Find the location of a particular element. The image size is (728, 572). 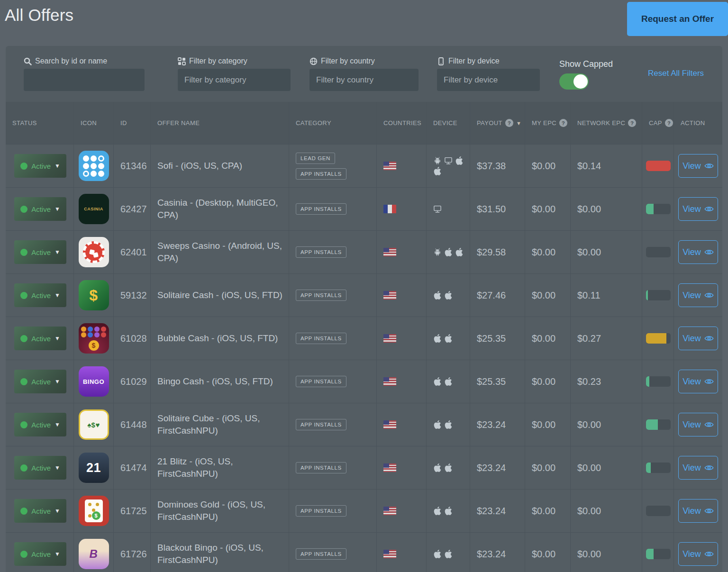

reset-all-filters-link: Reset All Filters is located at coordinates (676, 73).